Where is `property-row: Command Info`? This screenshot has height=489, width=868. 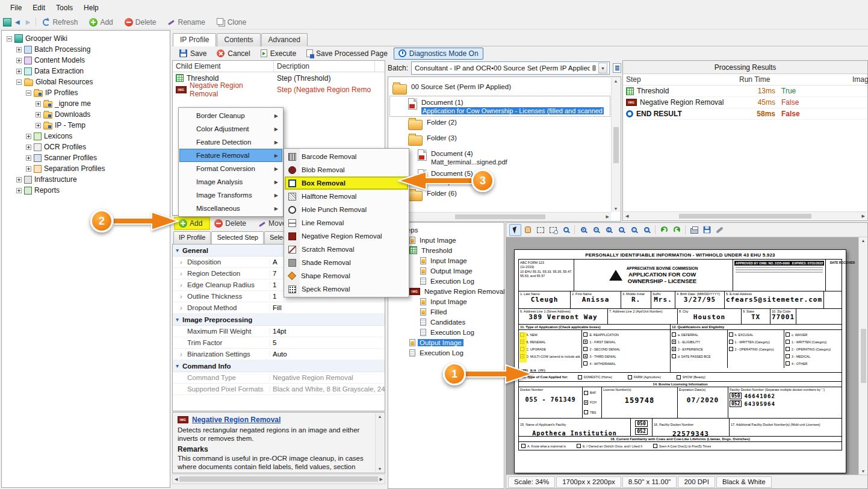
property-row: Command Info is located at coordinates (279, 366).